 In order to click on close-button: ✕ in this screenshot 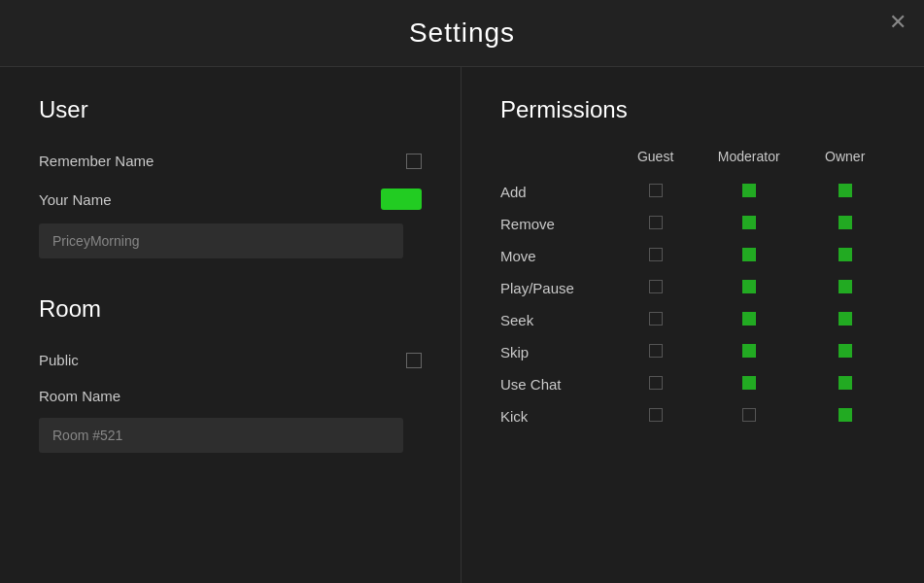, I will do `click(898, 22)`.